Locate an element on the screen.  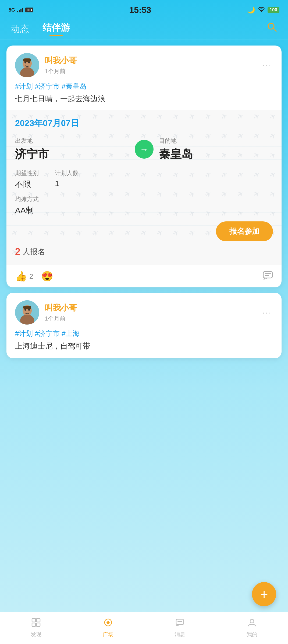
plan-date: 2023年07月07日 is located at coordinates (144, 123).